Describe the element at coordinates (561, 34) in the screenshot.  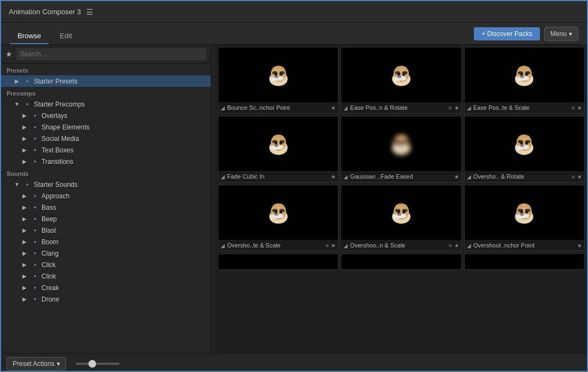
I see `menu-button: Menu ▾` at that location.